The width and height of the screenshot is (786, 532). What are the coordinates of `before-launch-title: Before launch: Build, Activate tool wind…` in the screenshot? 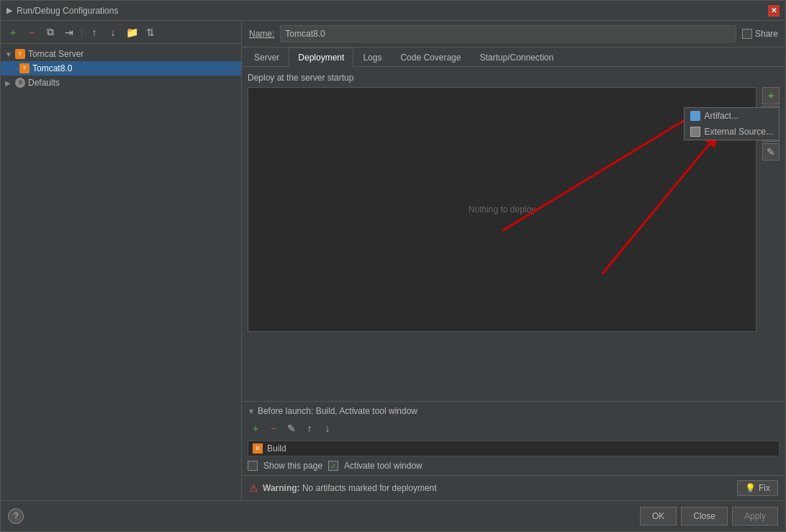 It's located at (338, 411).